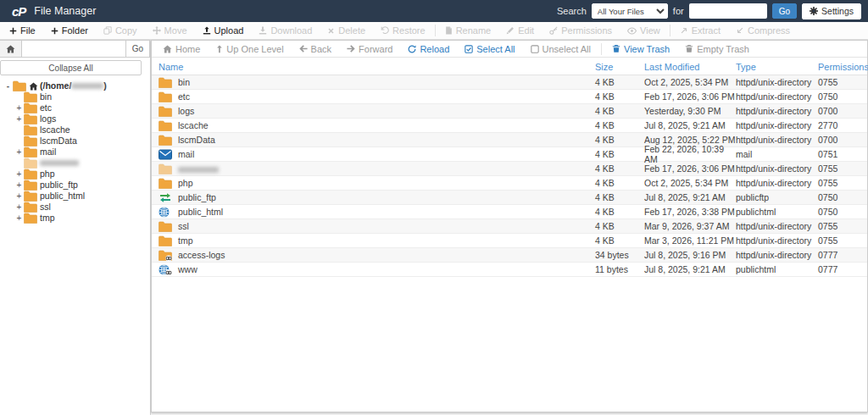 This screenshot has height=415, width=868. I want to click on select-all-icon, so click(469, 49).